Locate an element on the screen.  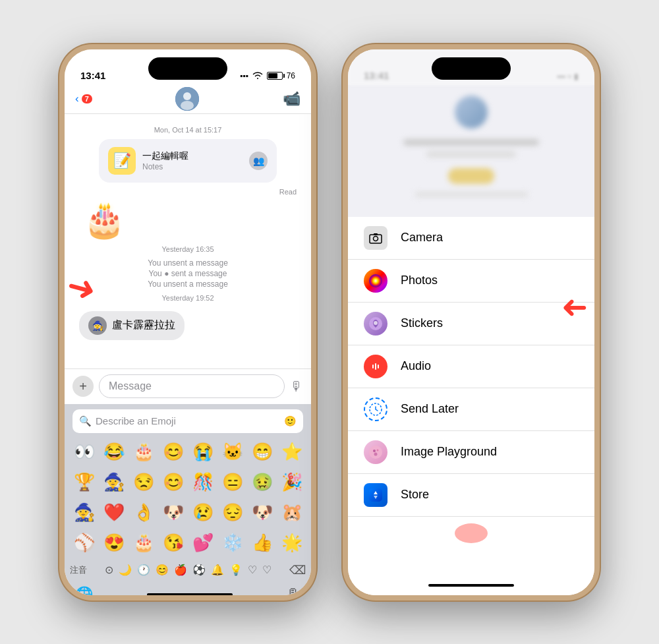
emoji-nausea: 🤢 is located at coordinates (262, 483).